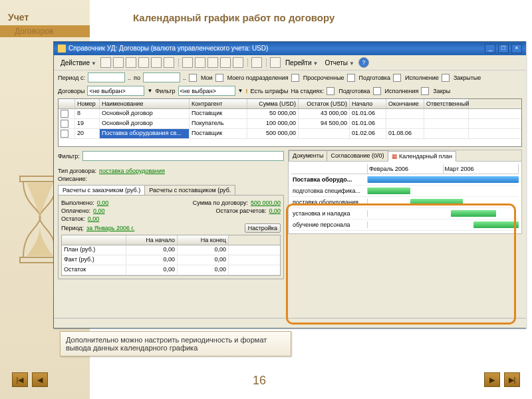  What do you see at coordinates (290, 124) in the screenshot?
I see `table-row: 19Основной договорПокупатель100 000,0094…` at bounding box center [290, 124].